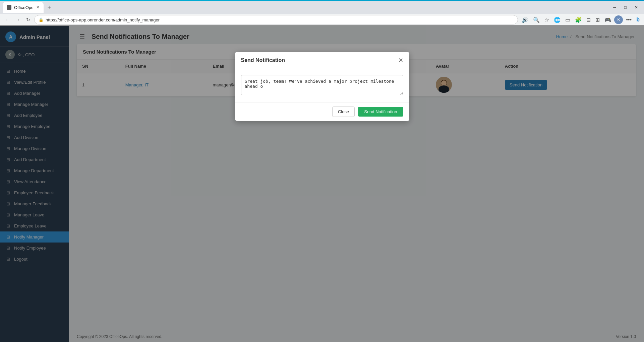 This screenshot has height=342, width=644. I want to click on extensions-button: 🧩, so click(578, 20).